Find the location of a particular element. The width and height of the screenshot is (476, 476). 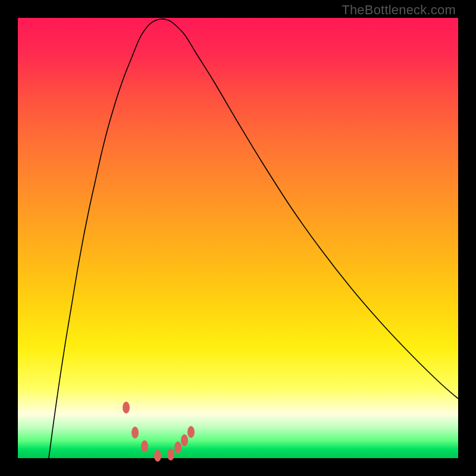

watermark-text: TheBottleneck.com is located at coordinates (399, 10).